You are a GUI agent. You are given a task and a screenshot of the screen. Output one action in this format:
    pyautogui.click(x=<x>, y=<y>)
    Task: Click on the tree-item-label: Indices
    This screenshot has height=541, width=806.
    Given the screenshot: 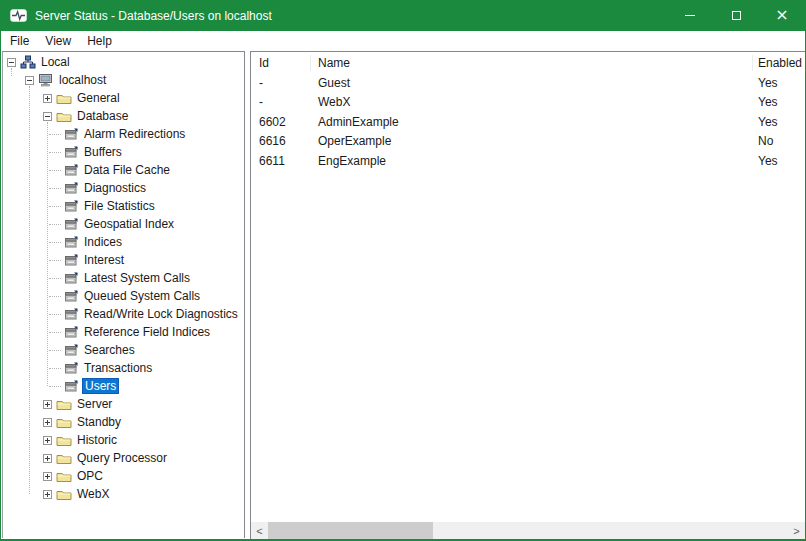 What is the action you would take?
    pyautogui.click(x=103, y=242)
    